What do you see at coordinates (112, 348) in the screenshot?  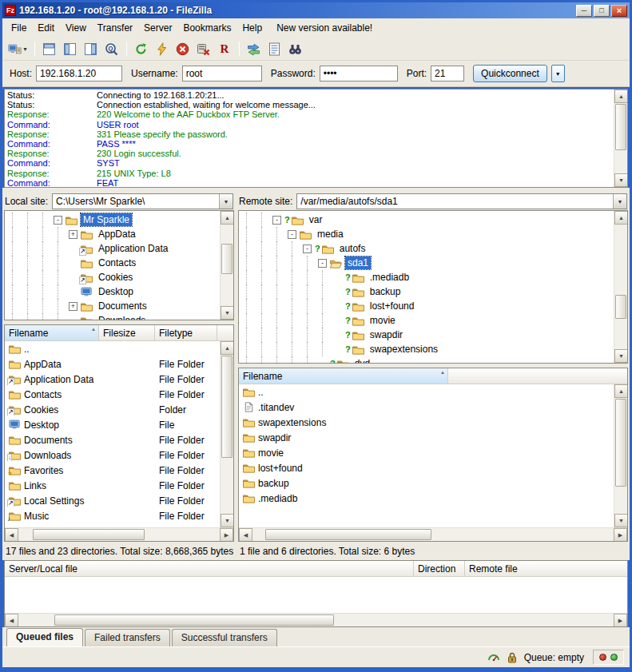 I see `local-file-row-up: ..` at bounding box center [112, 348].